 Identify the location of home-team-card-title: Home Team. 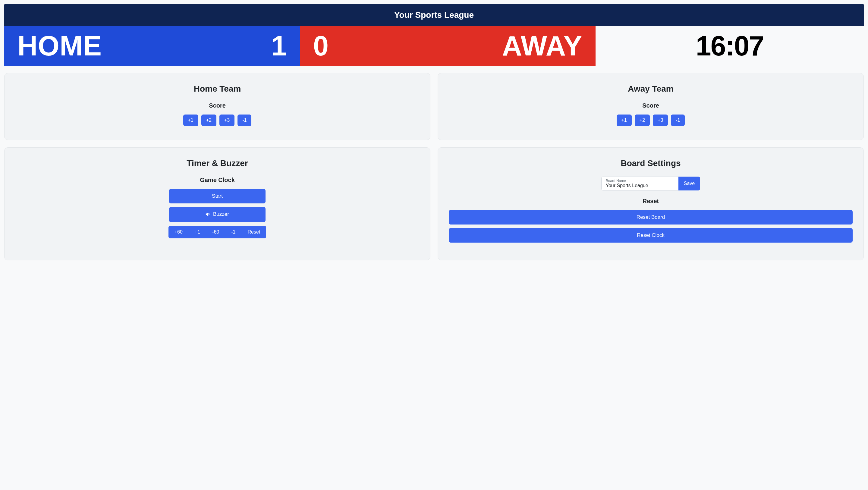
(217, 89).